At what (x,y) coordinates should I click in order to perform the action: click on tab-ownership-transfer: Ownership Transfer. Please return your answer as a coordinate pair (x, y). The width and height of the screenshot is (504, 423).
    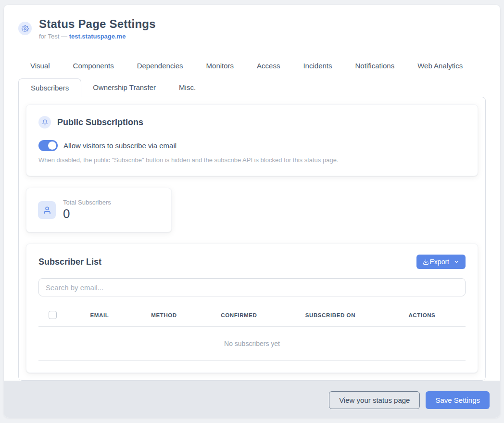
    Looking at the image, I should click on (124, 88).